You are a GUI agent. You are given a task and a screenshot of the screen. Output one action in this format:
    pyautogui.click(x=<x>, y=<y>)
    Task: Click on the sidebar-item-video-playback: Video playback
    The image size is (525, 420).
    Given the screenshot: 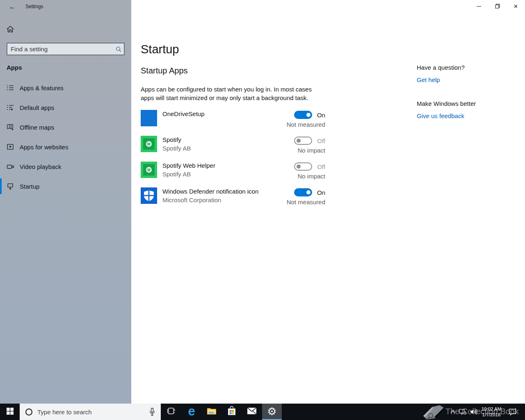 What is the action you would take?
    pyautogui.click(x=66, y=167)
    